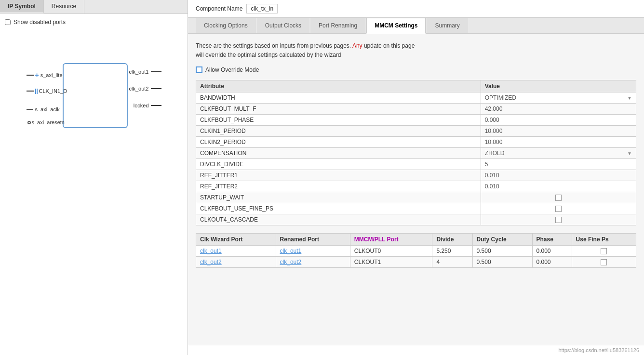 The image size is (644, 355). What do you see at coordinates (94, 22) in the screenshot?
I see `show-disabled-ports-row: Show disabled ports` at bounding box center [94, 22].